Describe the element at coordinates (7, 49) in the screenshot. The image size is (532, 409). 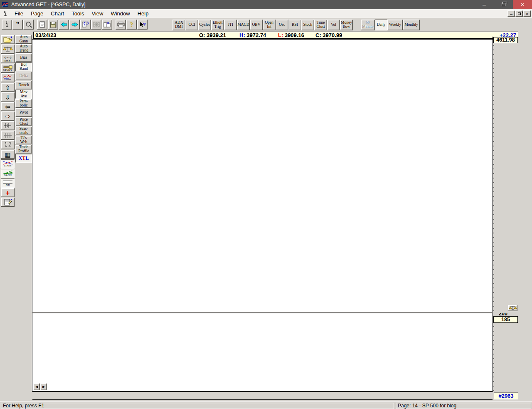
I see `scales-button` at that location.